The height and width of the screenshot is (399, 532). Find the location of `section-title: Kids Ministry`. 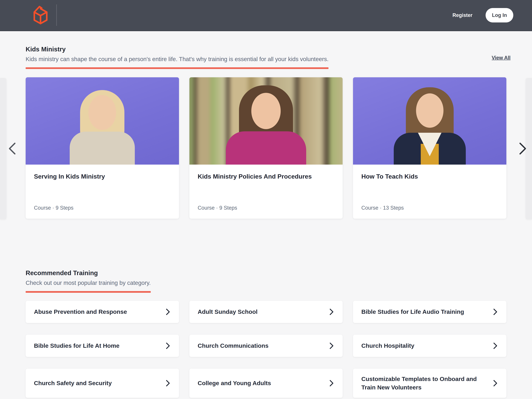

section-title: Kids Ministry is located at coordinates (177, 49).